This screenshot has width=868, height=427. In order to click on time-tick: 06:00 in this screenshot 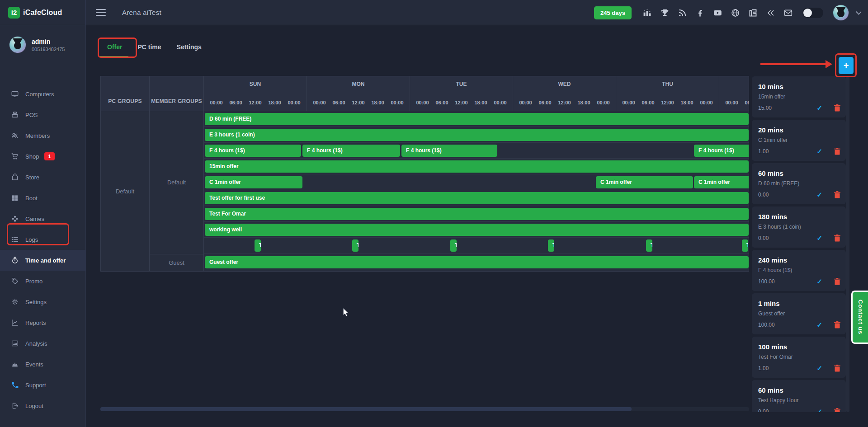, I will do `click(442, 103)`.